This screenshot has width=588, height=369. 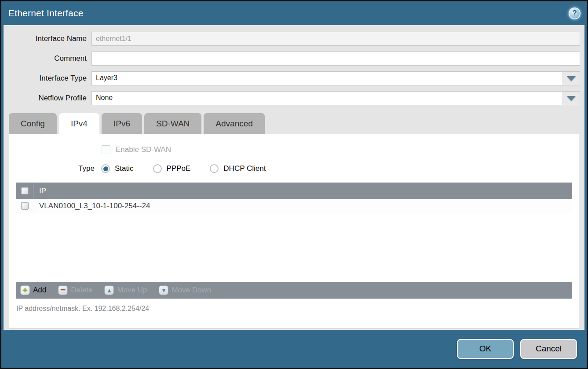 I want to click on table-row: VLAN0100_L3_10-1-100-254--24, so click(x=294, y=206).